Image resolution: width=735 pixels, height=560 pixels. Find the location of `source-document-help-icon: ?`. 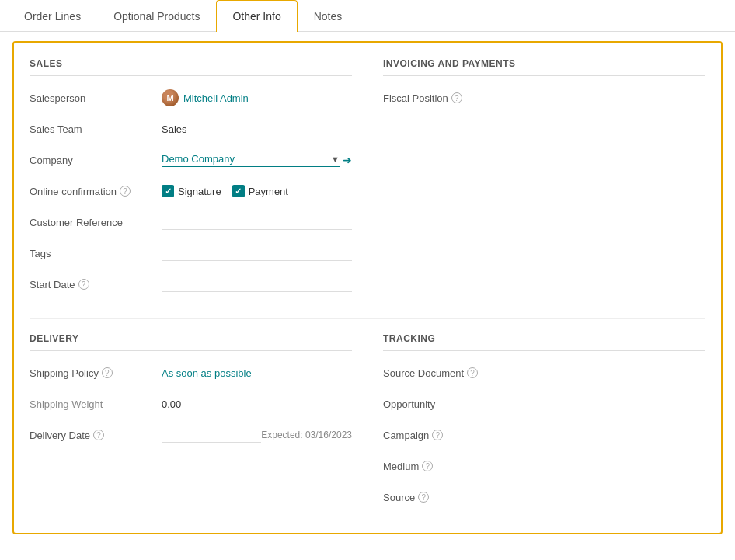

source-document-help-icon: ? is located at coordinates (472, 373).